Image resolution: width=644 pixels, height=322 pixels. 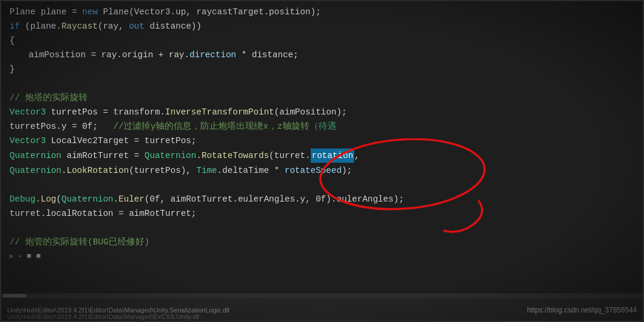 I want to click on code-text: (, so click(x=58, y=199).